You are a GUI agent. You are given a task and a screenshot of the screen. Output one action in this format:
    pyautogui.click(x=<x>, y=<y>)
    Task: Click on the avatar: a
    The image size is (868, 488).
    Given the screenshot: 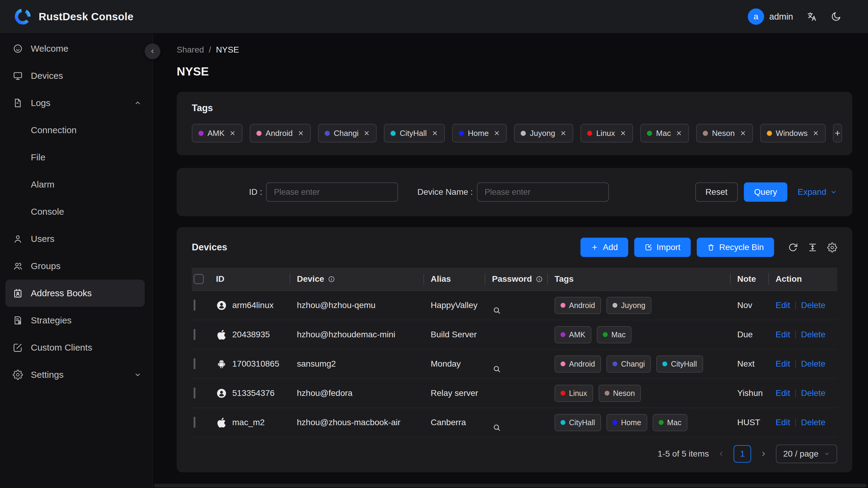 What is the action you would take?
    pyautogui.click(x=756, y=17)
    